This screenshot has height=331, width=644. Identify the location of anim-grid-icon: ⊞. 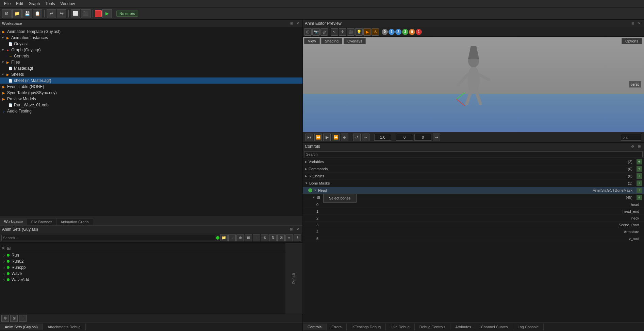
(9, 248).